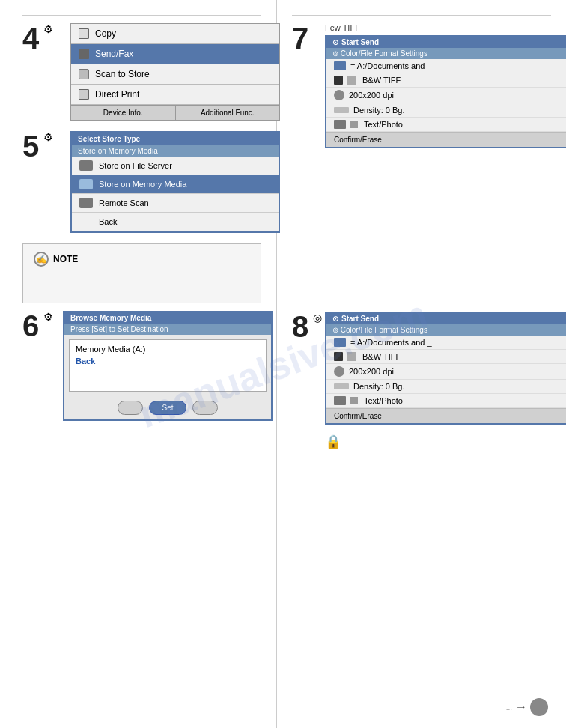 The height and width of the screenshot is (728, 566). What do you see at coordinates (445, 90) in the screenshot?
I see `step-7-content: Few TIFF ⊙ Start Send ⊚ Color/File Forma…` at bounding box center [445, 90].